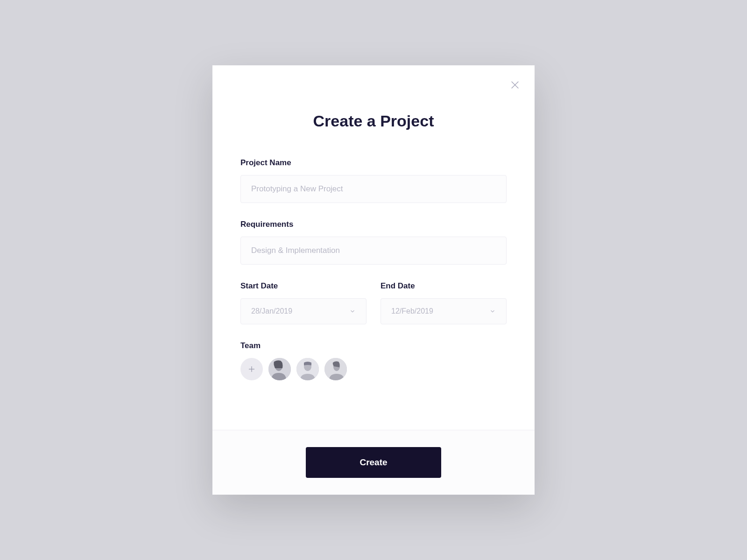 The width and height of the screenshot is (747, 560). What do you see at coordinates (374, 189) in the screenshot?
I see `project-name-input` at bounding box center [374, 189].